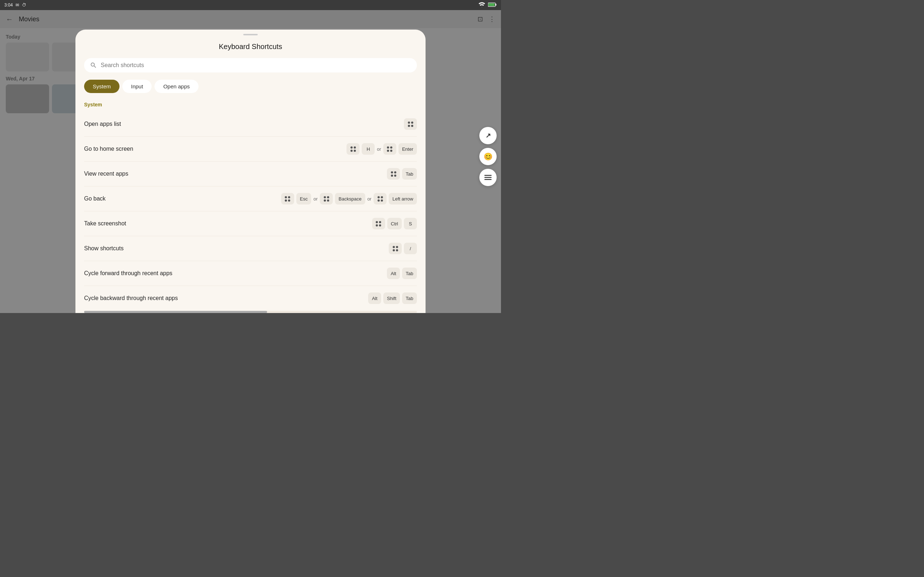 This screenshot has height=577, width=924. I want to click on backspace-key: Backspace, so click(350, 199).